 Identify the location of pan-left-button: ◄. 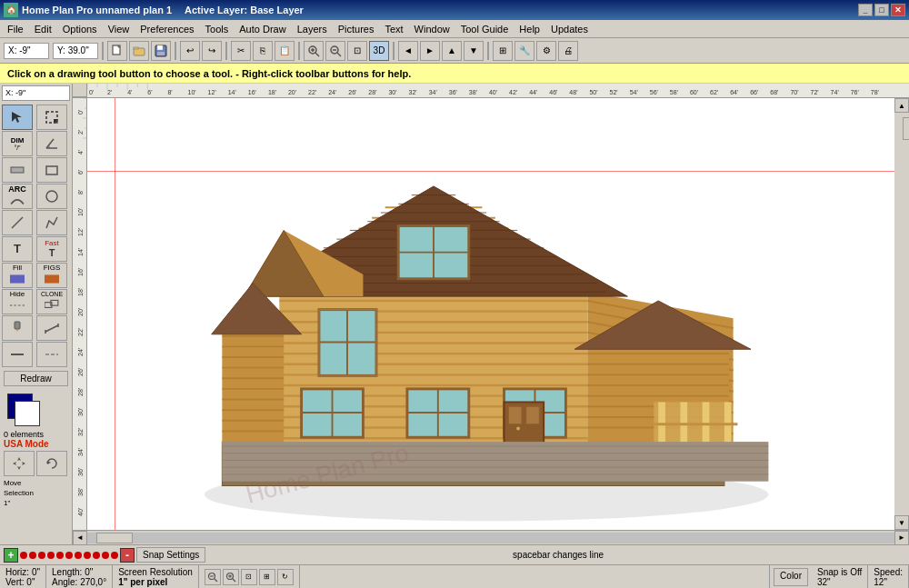
(408, 51).